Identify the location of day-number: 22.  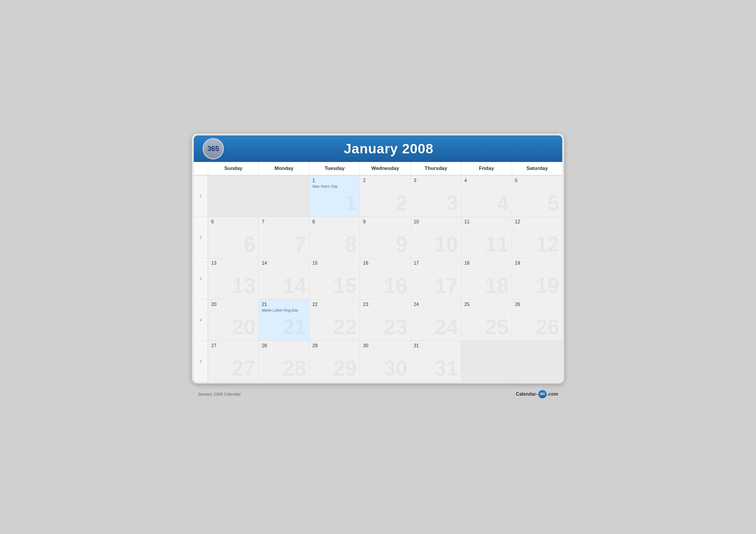
(335, 304).